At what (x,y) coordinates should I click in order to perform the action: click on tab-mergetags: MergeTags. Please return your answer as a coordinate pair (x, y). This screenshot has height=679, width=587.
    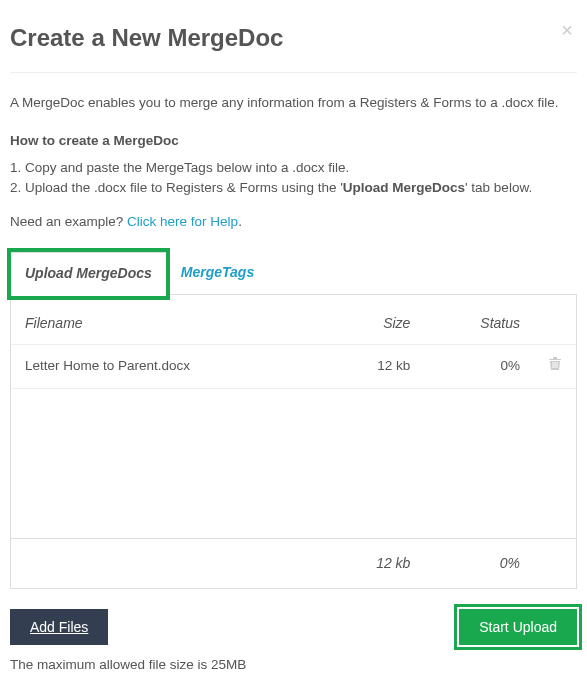
    Looking at the image, I should click on (218, 273).